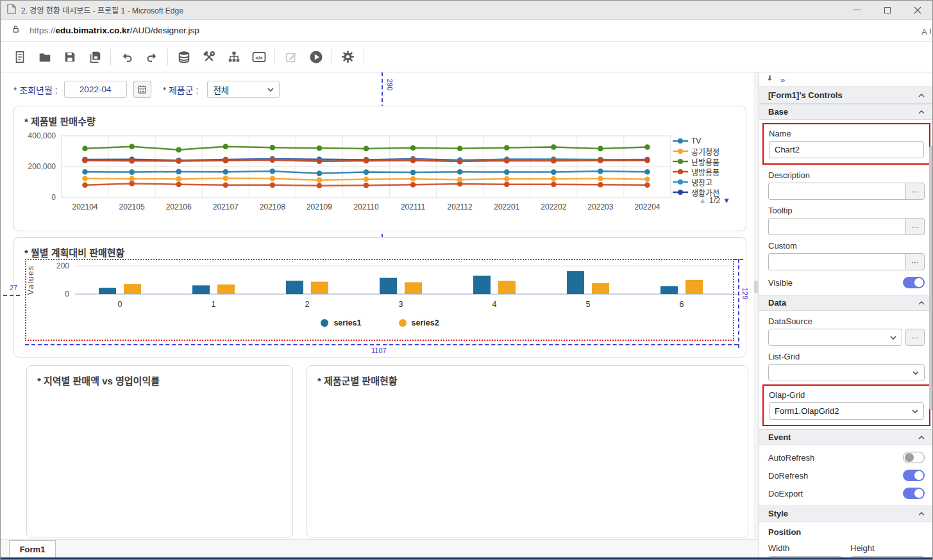  Describe the element at coordinates (846, 411) in the screenshot. I see `olapgrid-select: Form1.OlapGrid2` at that location.